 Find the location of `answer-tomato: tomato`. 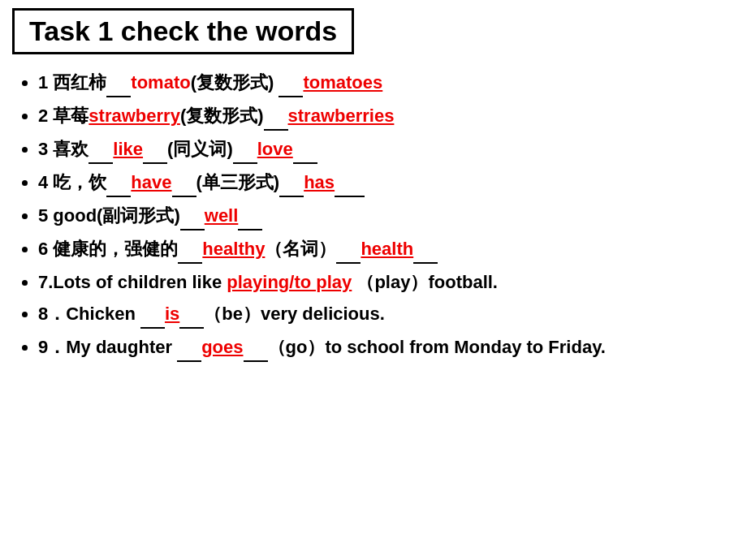

answer-tomato: tomato is located at coordinates (161, 83).